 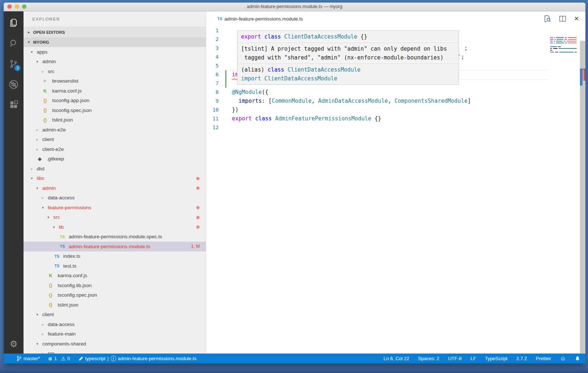 I want to click on status-item-ln-6-col-22: Ln 6, Col 22, so click(x=396, y=358).